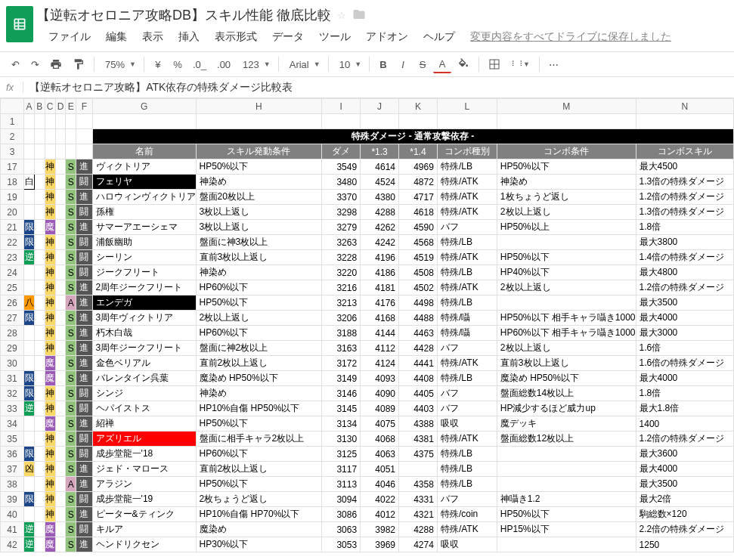 This screenshot has width=734, height=560. Describe the element at coordinates (685, 439) in the screenshot. I see `cell-combo-skill: 1.2倍の特殊ダメージ` at that location.